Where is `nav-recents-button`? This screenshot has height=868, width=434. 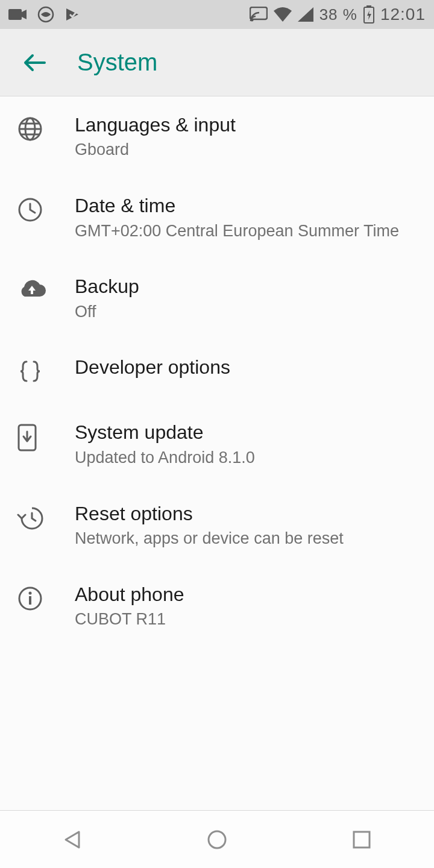
nav-recents-button is located at coordinates (362, 840).